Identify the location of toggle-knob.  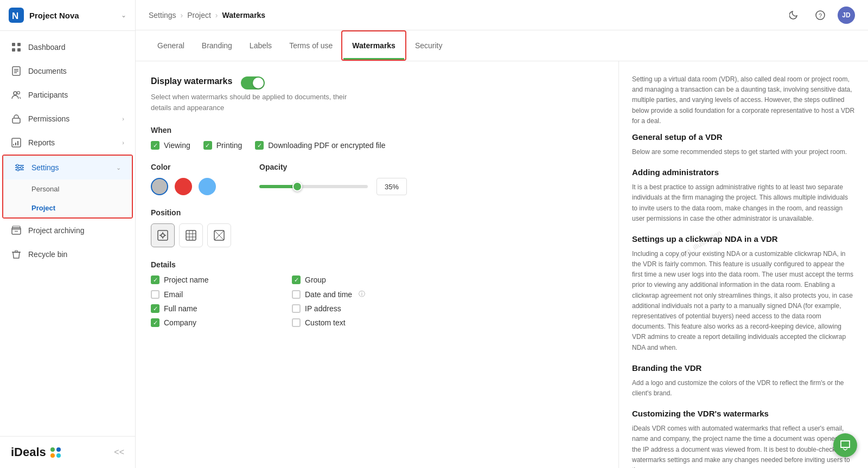
(258, 83).